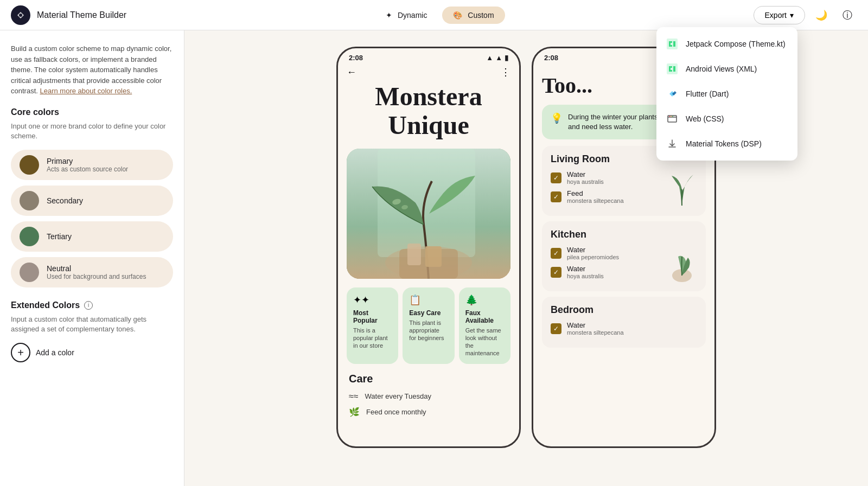 This screenshot has height=486, width=868. What do you see at coordinates (485, 300) in the screenshot?
I see `tree-icon: 🌲` at bounding box center [485, 300].